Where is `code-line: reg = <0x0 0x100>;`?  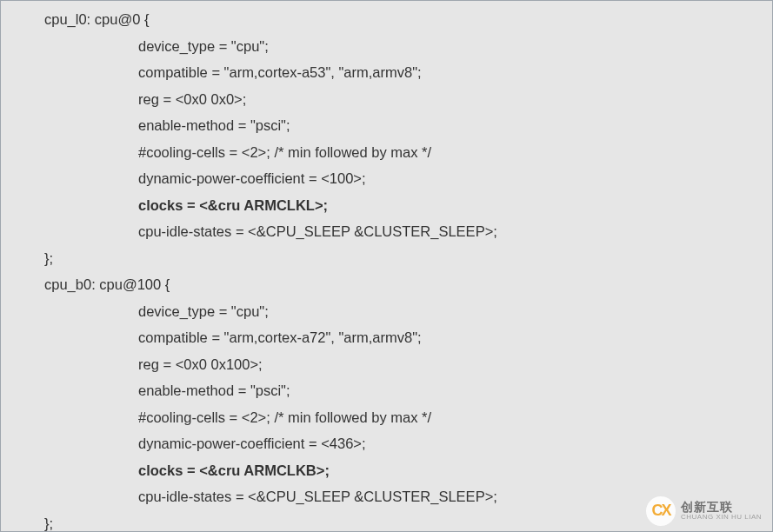 code-line: reg = <0x0 0x100>; is located at coordinates (386, 365).